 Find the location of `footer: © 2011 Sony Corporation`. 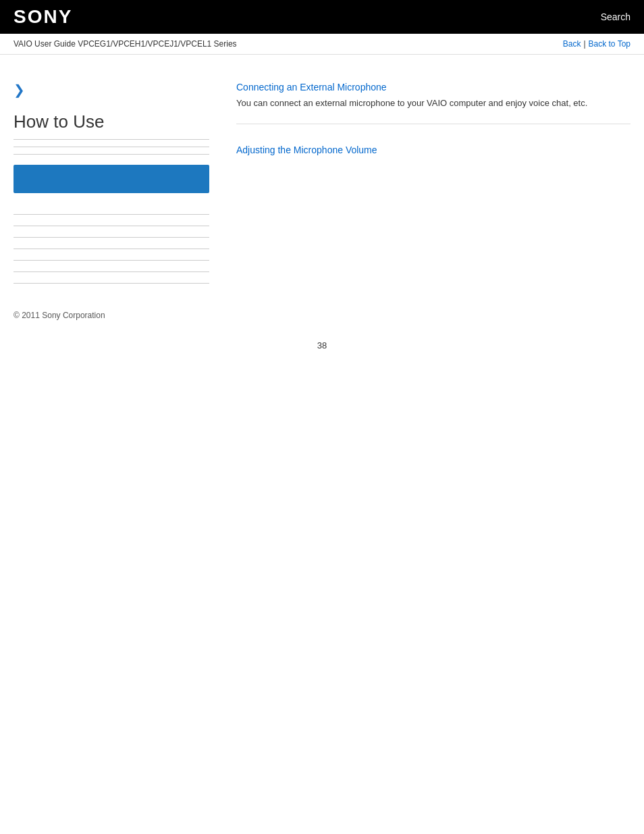

footer: © 2011 Sony Corporation is located at coordinates (322, 312).